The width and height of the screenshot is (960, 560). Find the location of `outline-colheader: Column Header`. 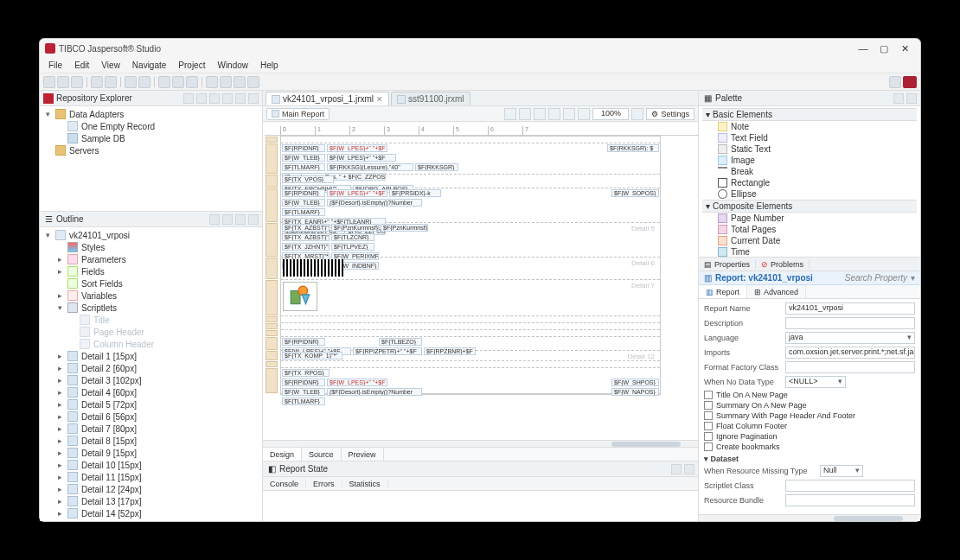

outline-colheader: Column Header is located at coordinates (124, 344).